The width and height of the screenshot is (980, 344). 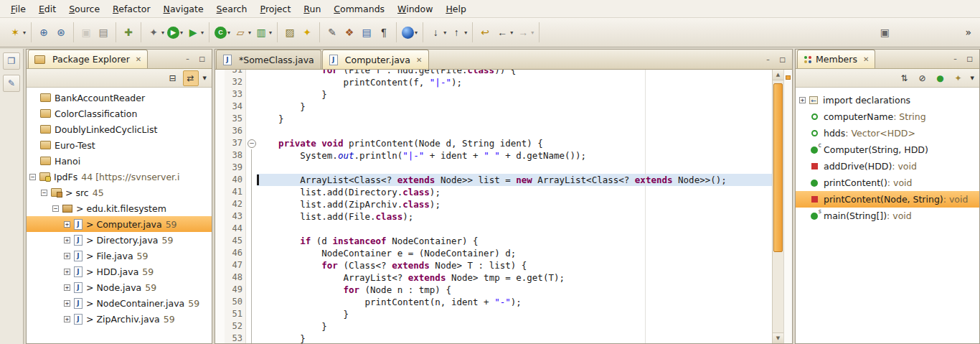 What do you see at coordinates (86, 32) in the screenshot?
I see `save-button: ▣` at bounding box center [86, 32].